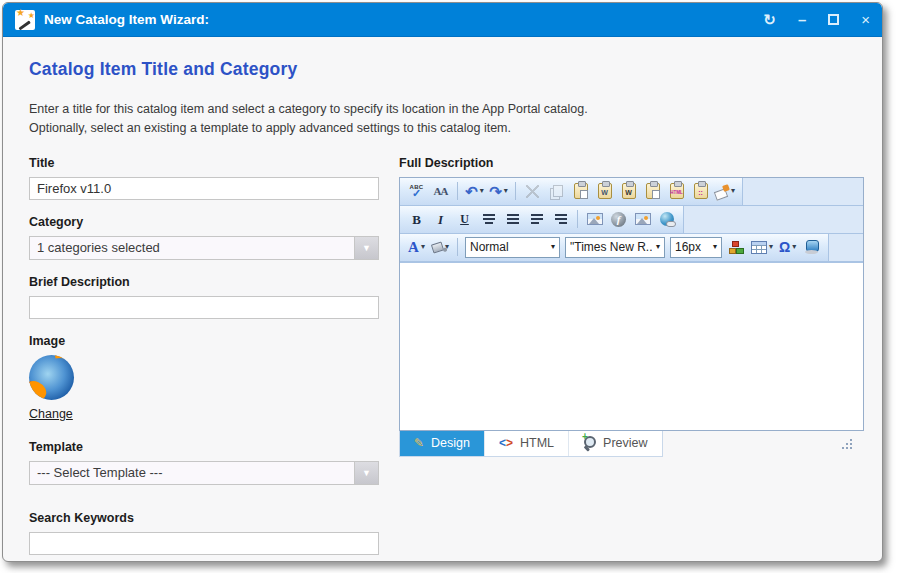  I want to click on spellcheck-icon: ABC✓, so click(417, 192).